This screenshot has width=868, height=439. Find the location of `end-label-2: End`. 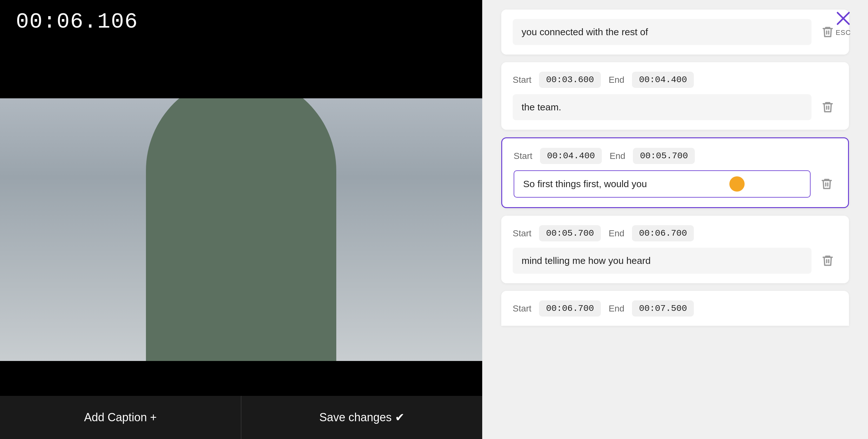

end-label-2: End is located at coordinates (617, 156).